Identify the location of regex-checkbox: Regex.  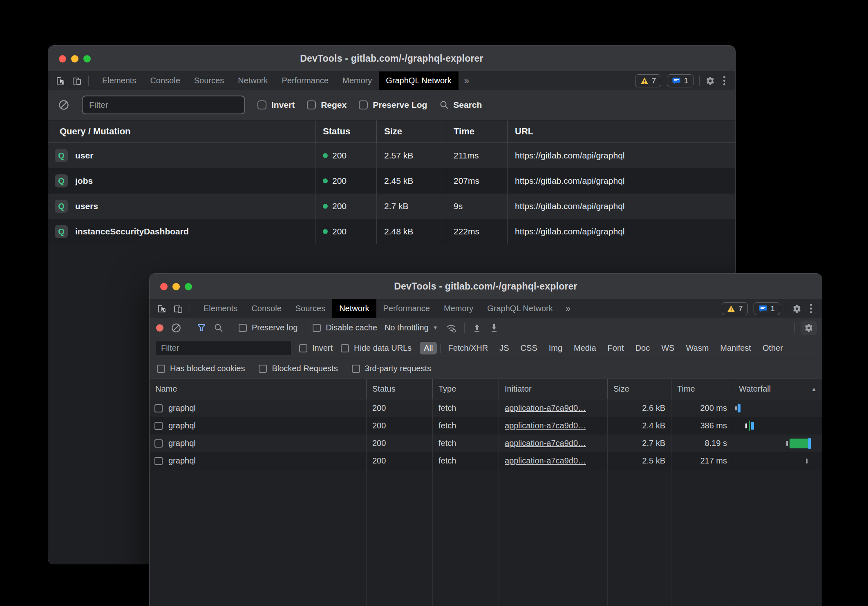
(327, 105).